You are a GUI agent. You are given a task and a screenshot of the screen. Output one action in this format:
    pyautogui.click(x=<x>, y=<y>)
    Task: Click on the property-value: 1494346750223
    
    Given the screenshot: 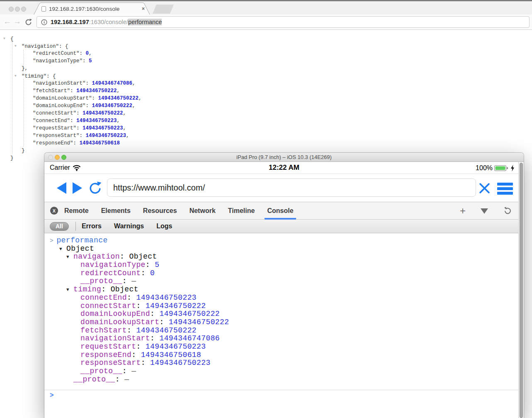 What is the action you would take?
    pyautogui.click(x=176, y=347)
    